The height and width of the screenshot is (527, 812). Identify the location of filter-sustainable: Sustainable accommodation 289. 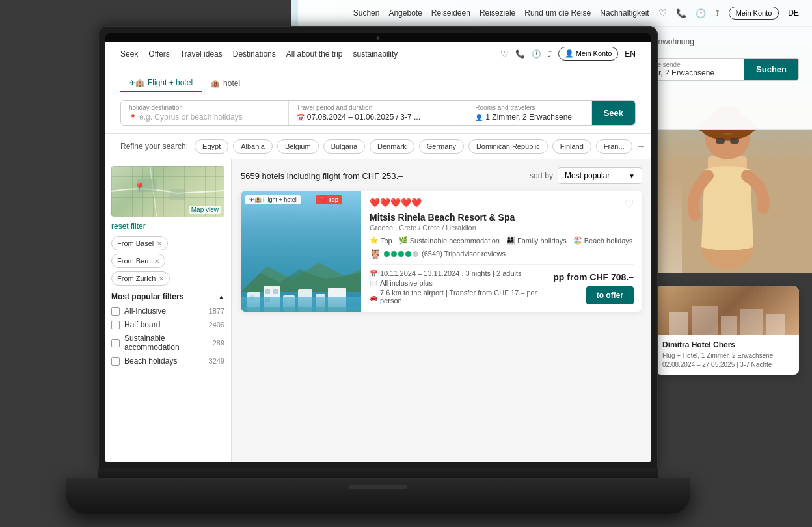
(168, 343).